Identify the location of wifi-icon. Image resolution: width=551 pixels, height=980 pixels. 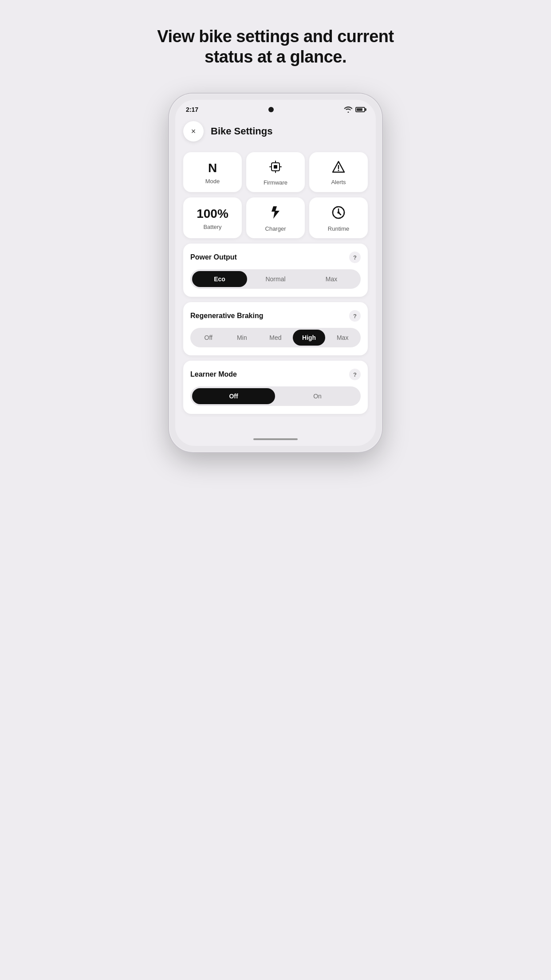
(348, 110).